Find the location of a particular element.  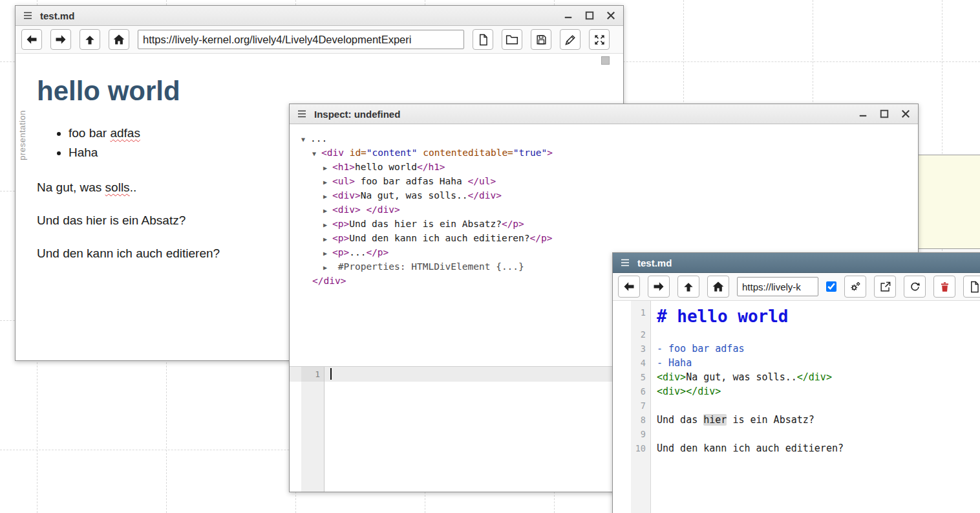

code-line: 1# hello world is located at coordinates (796, 316).